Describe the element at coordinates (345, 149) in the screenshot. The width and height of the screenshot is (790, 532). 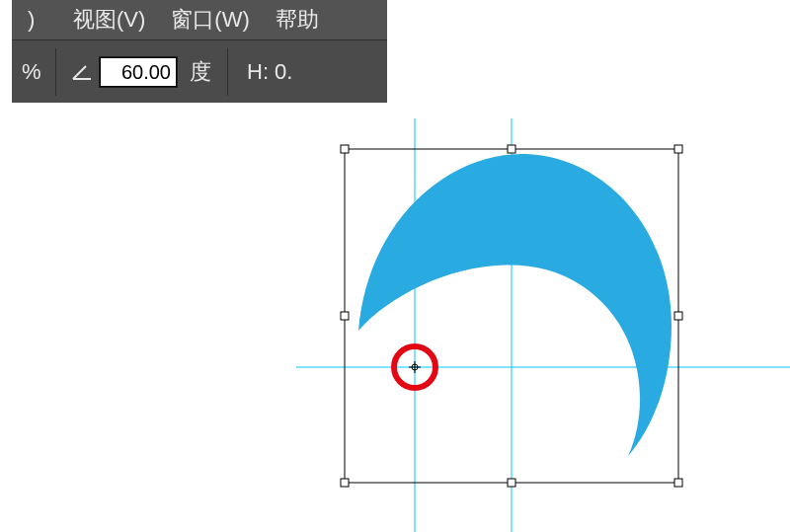
I see `handle-nw` at that location.